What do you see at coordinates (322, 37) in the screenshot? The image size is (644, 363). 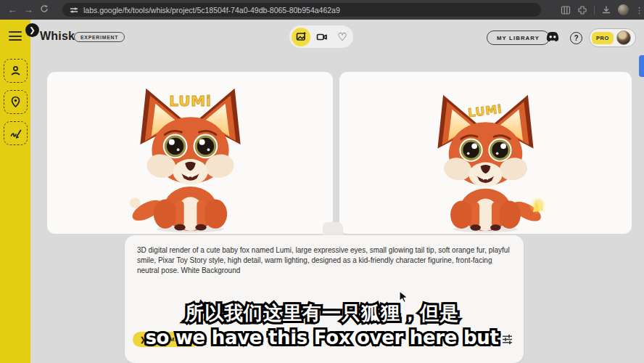 I see `video-icon` at bounding box center [322, 37].